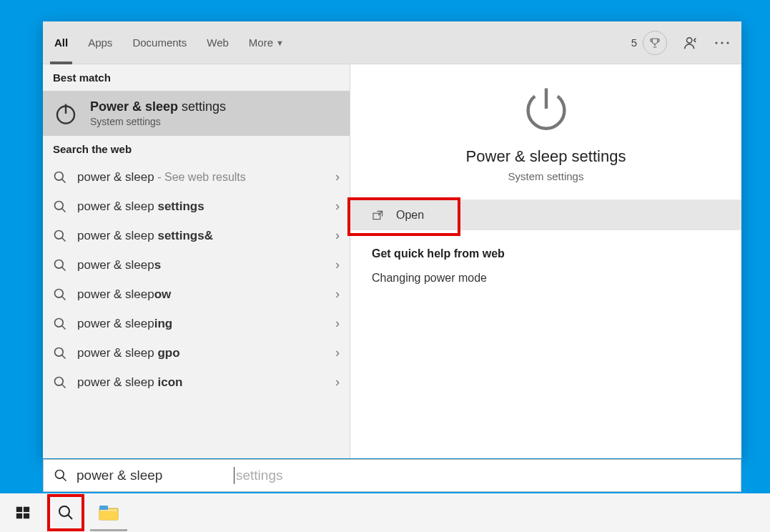 This screenshot has width=770, height=532. What do you see at coordinates (196, 177) in the screenshot?
I see `web-result-item: power & sleep - See web results›` at bounding box center [196, 177].